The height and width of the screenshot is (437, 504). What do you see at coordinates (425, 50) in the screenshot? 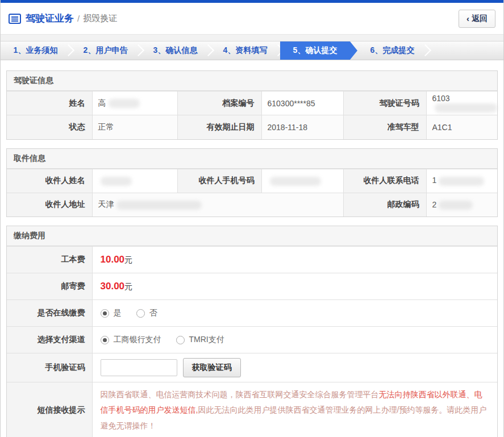
I see `step-separator-chevron-icon` at bounding box center [425, 50].